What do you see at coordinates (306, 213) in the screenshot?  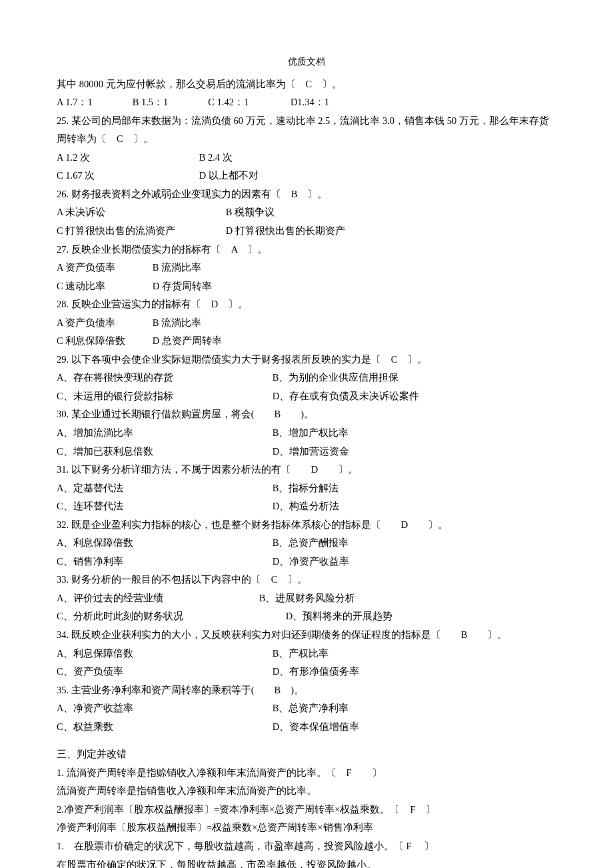 I see `q26-row1: A 未决诉讼 B 税额争议` at bounding box center [306, 213].